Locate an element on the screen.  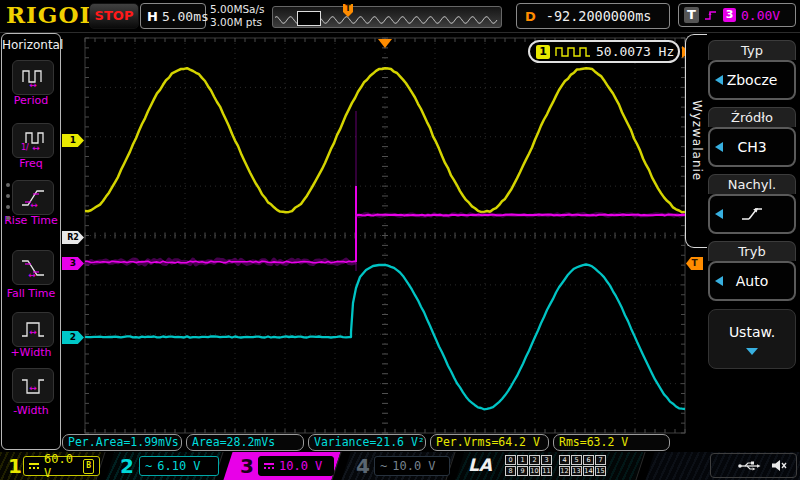
la-digit: 0 is located at coordinates (510, 460).